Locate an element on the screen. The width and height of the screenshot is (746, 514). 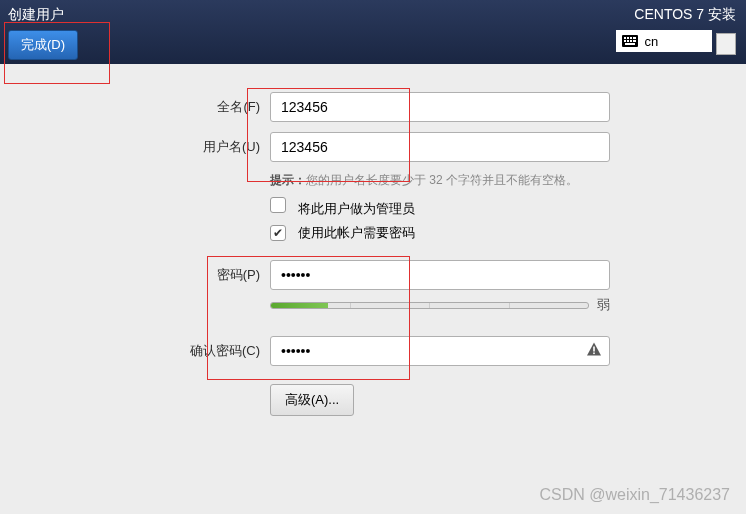
fullname-input is located at coordinates (440, 107).